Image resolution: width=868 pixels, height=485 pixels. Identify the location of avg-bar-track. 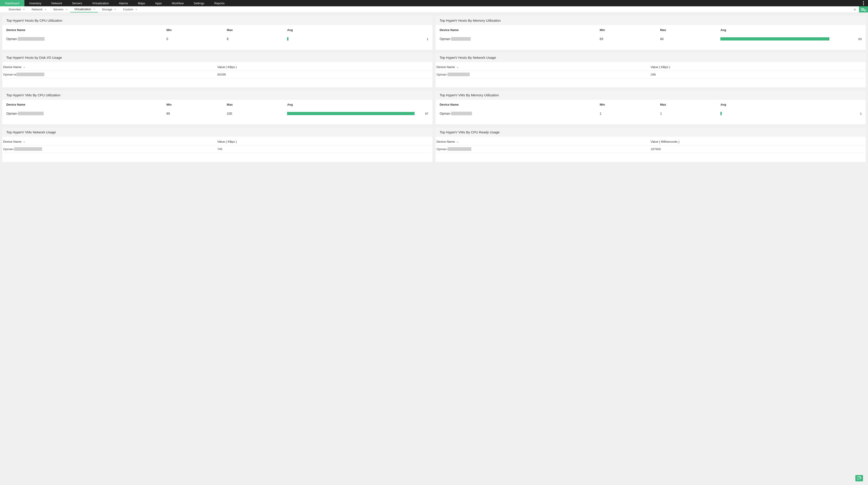
(353, 39).